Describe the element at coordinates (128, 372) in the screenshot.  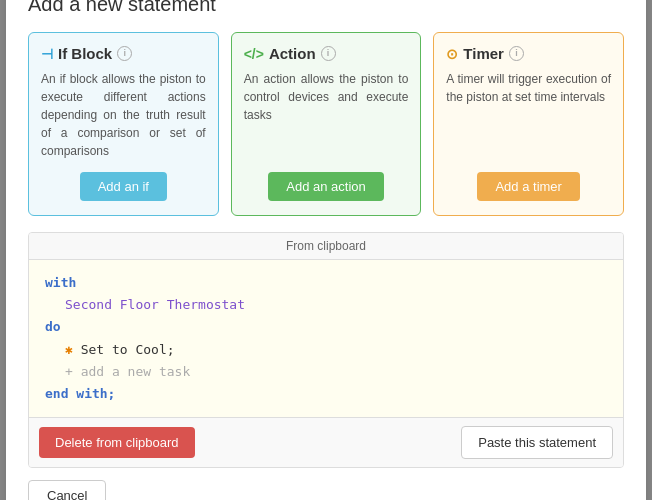
I see `code-hint: + add a new task` at that location.